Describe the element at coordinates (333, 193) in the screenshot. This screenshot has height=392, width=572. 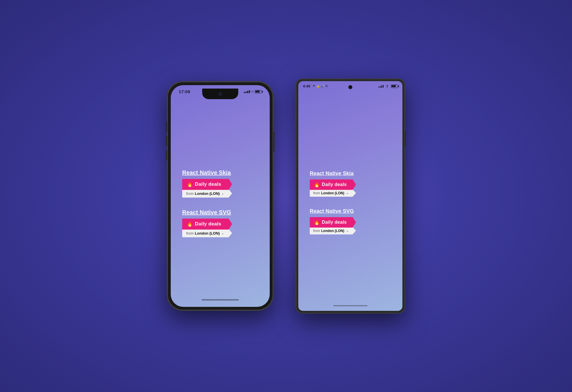
I see `android-skia-location-row: from London (LON) ⌄` at that location.